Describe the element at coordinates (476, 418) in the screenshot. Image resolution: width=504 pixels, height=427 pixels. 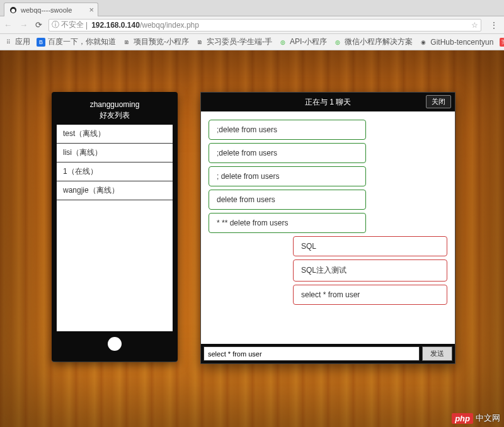
I see `watermark: php 中文网` at that location.